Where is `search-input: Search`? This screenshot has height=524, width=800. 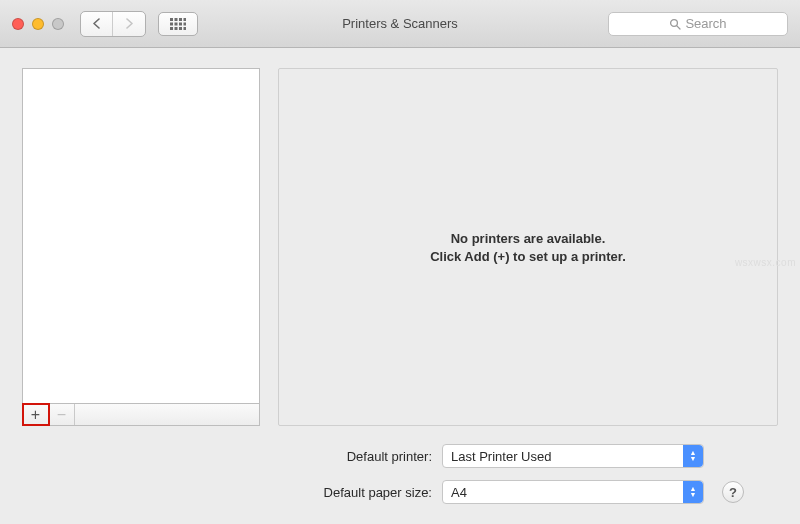
search-input: Search is located at coordinates (698, 24).